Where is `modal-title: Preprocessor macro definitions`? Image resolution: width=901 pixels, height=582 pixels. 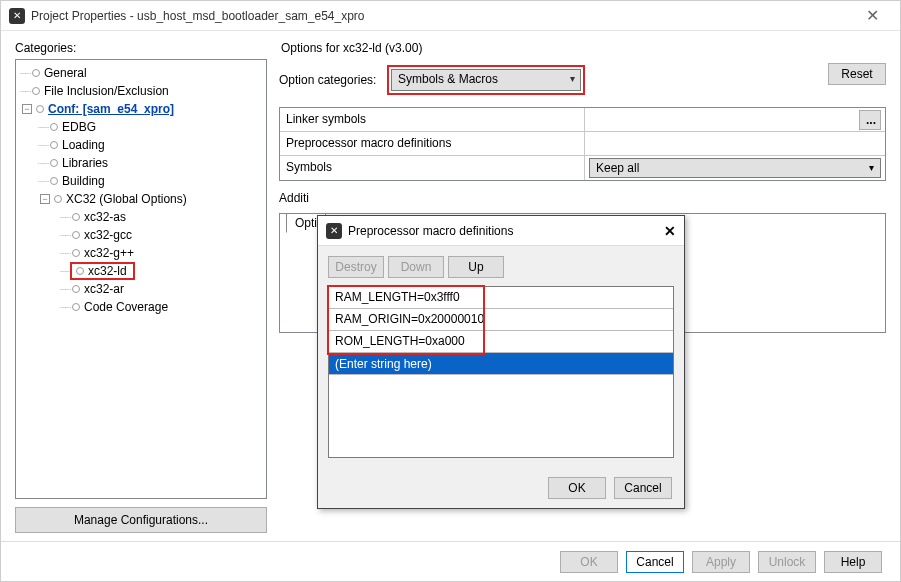 modal-title: Preprocessor macro definitions is located at coordinates (506, 231).